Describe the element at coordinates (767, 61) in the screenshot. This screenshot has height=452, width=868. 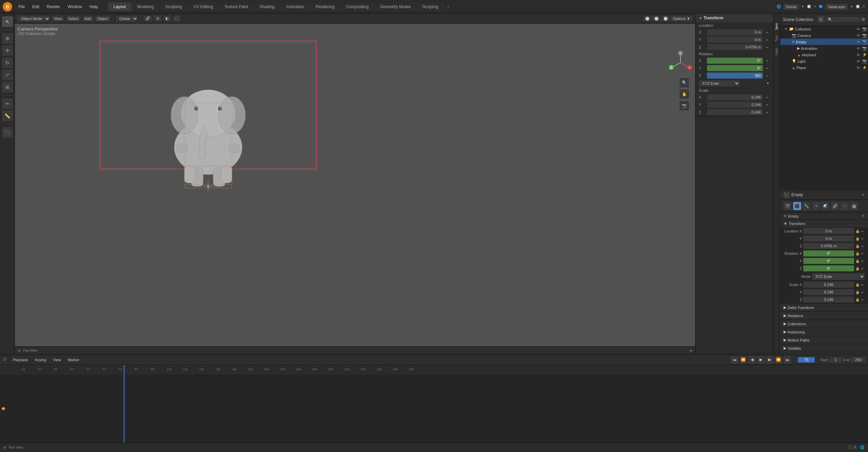
I see `rot-x-copy-btn: ⬌` at that location.